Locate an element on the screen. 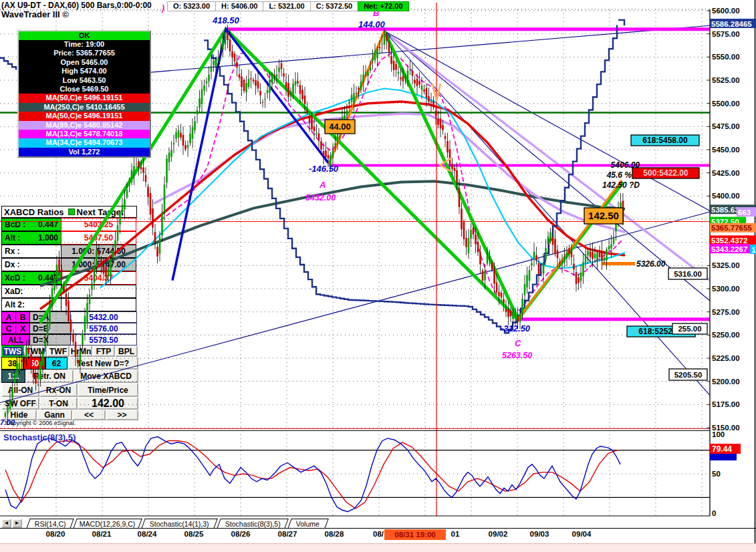 The height and width of the screenshot is (552, 756). bottom-strip is located at coordinates (378, 548).